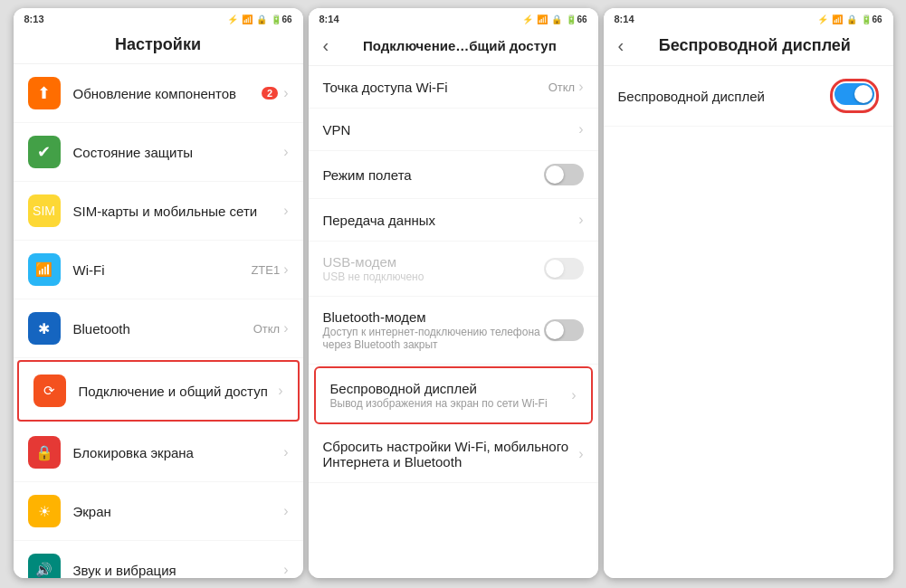 This screenshot has height=588, width=906. What do you see at coordinates (562, 87) in the screenshot?
I see `hotspot-value: Откл` at bounding box center [562, 87].